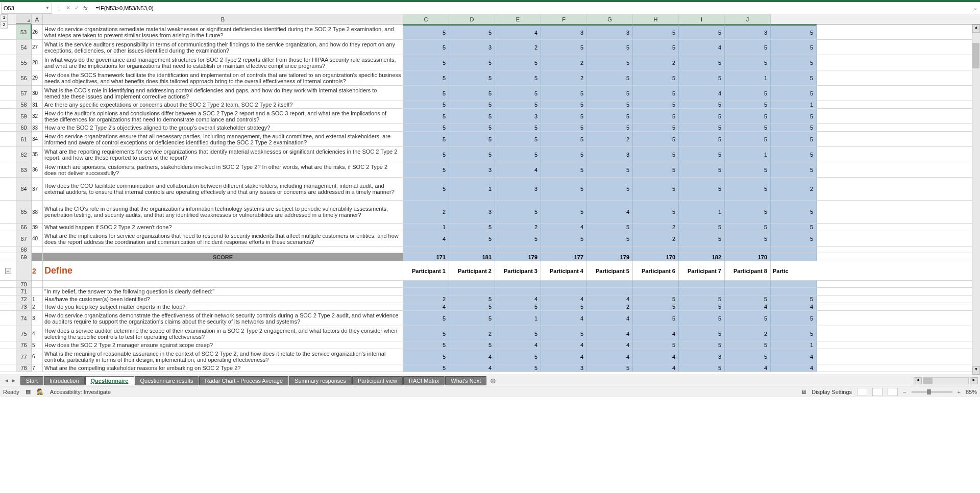 The width and height of the screenshot is (980, 493). What do you see at coordinates (702, 257) in the screenshot?
I see `score-value: 182` at bounding box center [702, 257].